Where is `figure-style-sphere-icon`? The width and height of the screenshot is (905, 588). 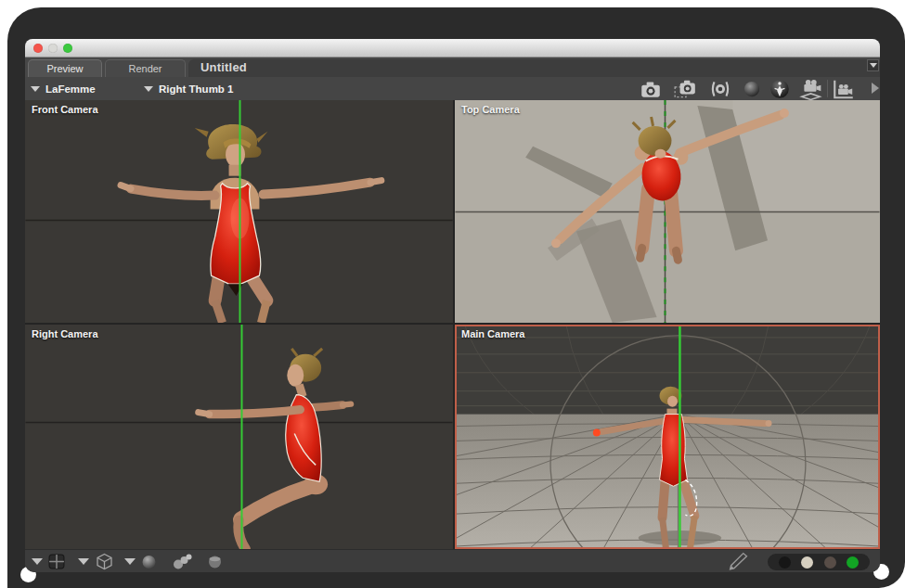 figure-style-sphere-icon is located at coordinates (149, 564).